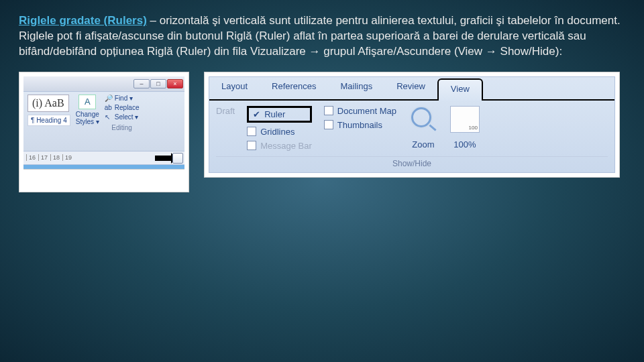 This screenshot has width=644, height=362. What do you see at coordinates (329, 125) in the screenshot?
I see `thumbnails-checkbox` at bounding box center [329, 125].